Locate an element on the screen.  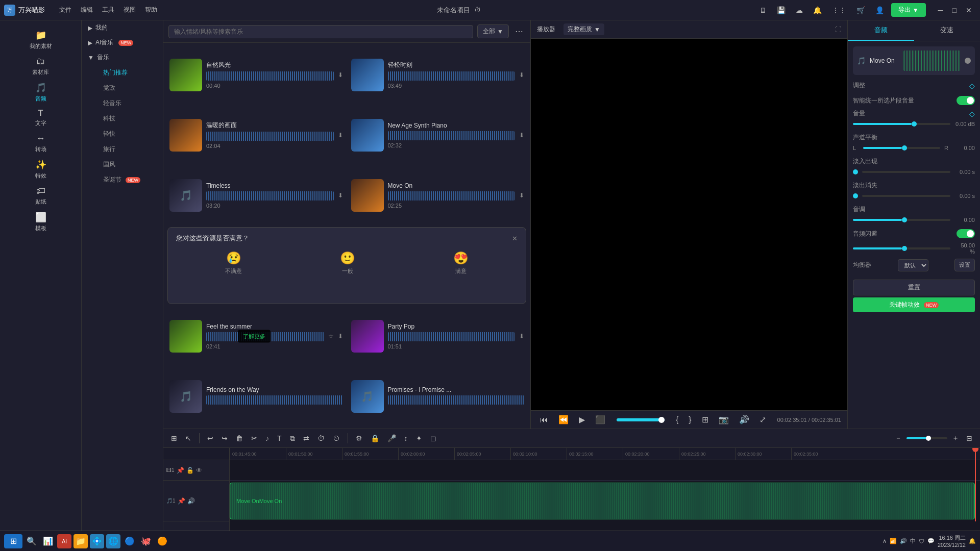
sidebar-ai-music: ▶ AI音乐 NEW is located at coordinates (122, 43).